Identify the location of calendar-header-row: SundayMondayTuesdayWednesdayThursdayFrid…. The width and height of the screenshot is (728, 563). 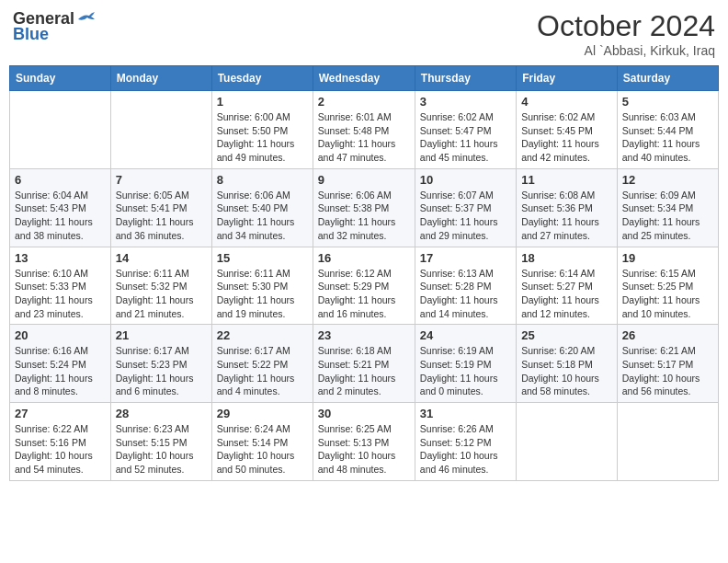
(364, 79).